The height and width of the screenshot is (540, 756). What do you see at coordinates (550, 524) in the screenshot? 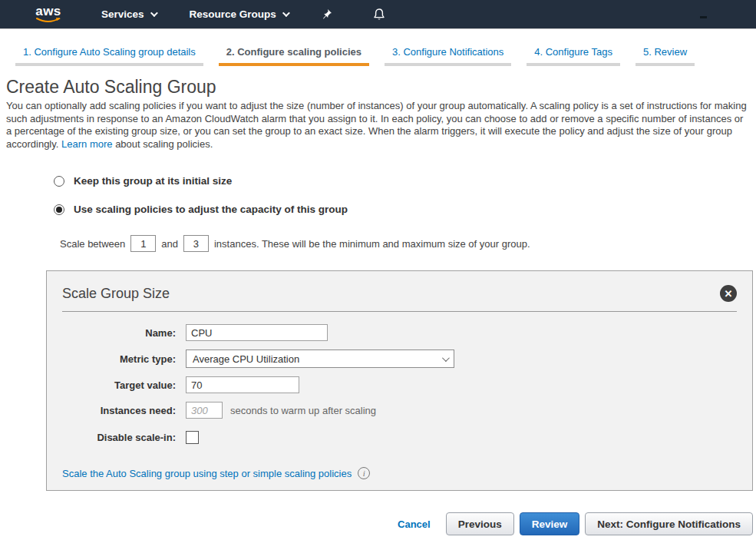
I see `review-button: Review` at bounding box center [550, 524].